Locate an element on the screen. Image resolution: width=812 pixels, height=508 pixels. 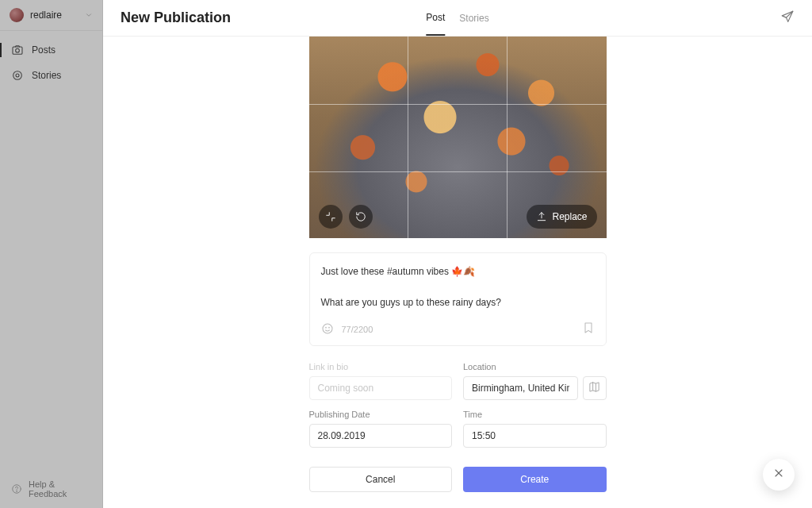
close-button is located at coordinates (779, 475).